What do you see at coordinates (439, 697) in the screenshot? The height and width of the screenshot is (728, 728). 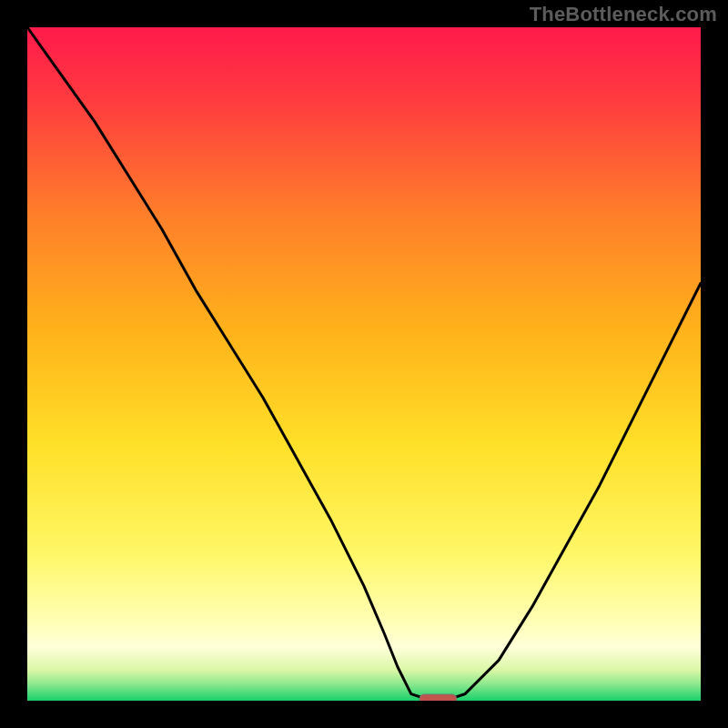 I see `optimal-marker` at bounding box center [439, 697].